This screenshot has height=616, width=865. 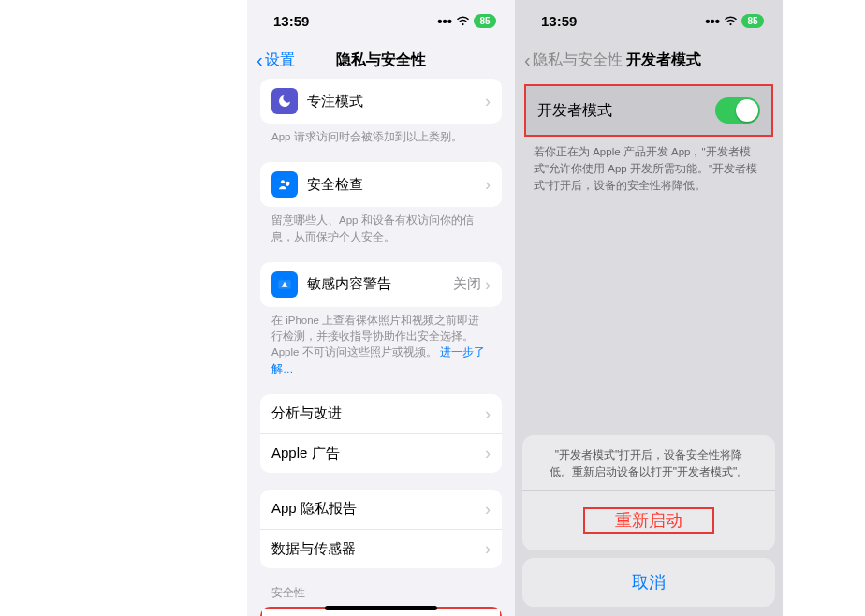 What do you see at coordinates (280, 60) in the screenshot?
I see `back-label: 设置` at bounding box center [280, 60].